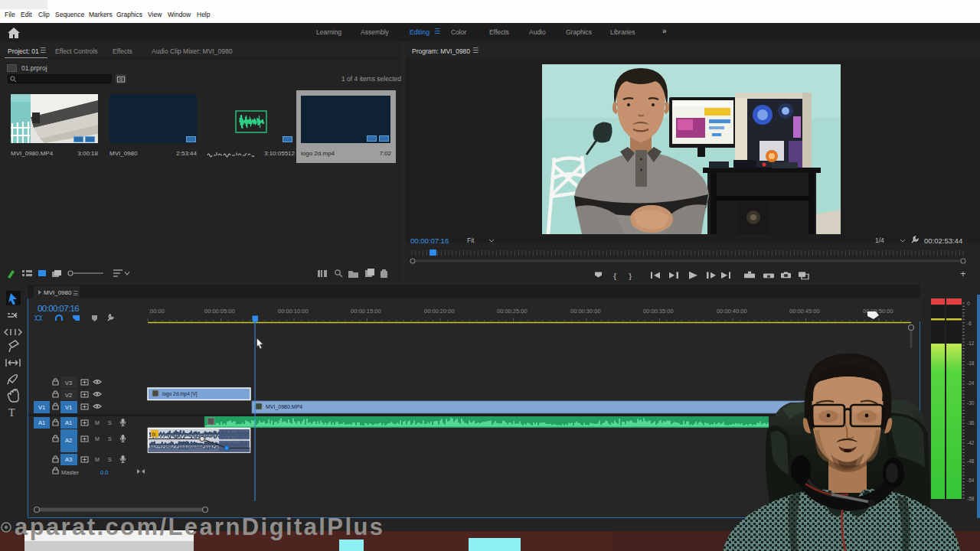  I want to click on svg-text: MVI_0980.MP4, so click(284, 407).